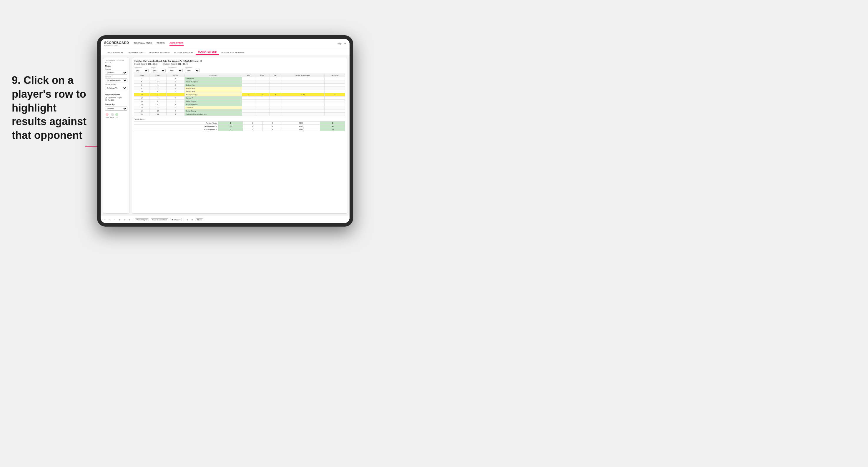 The image size is (868, 467). What do you see at coordinates (240, 114) in the screenshot?
I see `table-row: 20 11 7 Federica Domecq Lacroze` at bounding box center [240, 114].